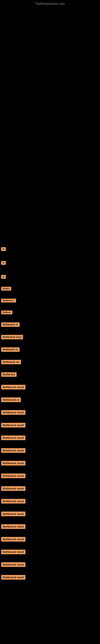  What do you see at coordinates (13, 564) in the screenshot?
I see `bottleneck-label-26: Bottleneck result` at bounding box center [13, 564].